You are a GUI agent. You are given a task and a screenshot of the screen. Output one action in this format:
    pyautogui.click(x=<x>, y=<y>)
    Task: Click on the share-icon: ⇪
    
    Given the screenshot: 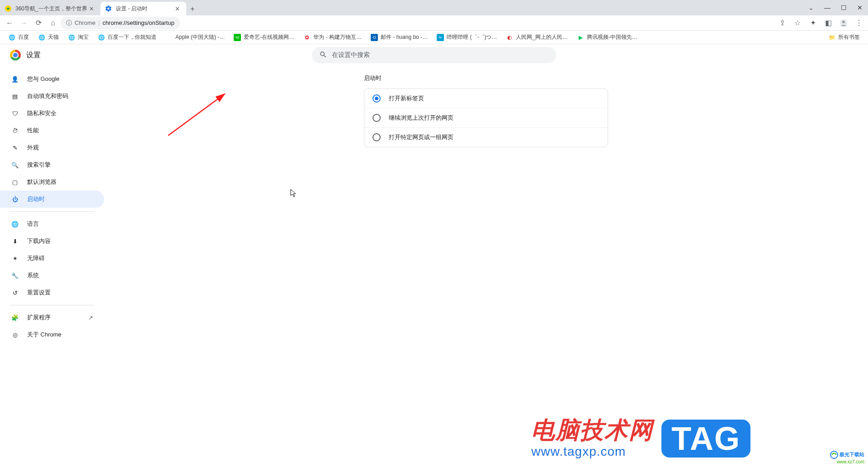 What is the action you would take?
    pyautogui.click(x=782, y=23)
    